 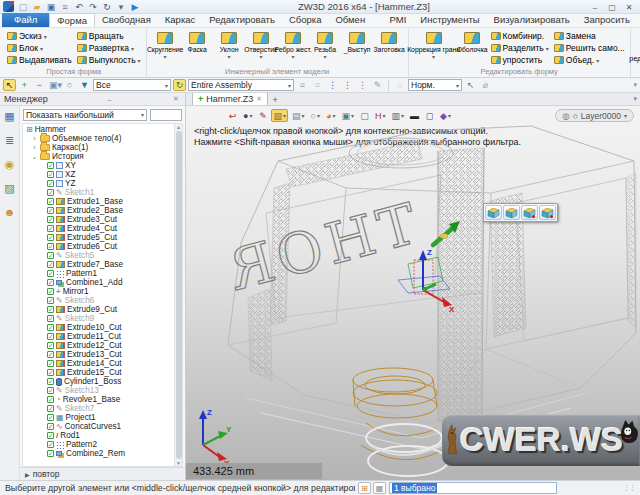 I want to click on simple-edit-button: Простоередактирование ▾, so click(x=637, y=46).